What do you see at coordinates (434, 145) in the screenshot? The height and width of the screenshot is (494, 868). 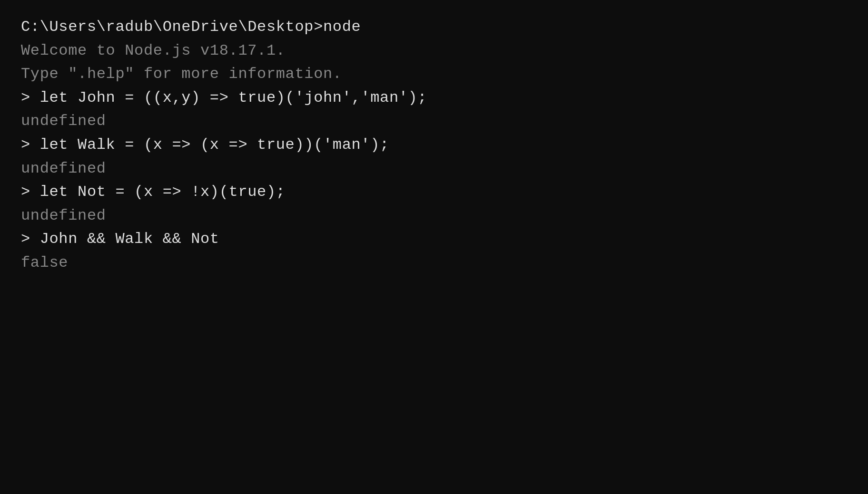 I see `terminal-line-5: > let Walk = (x => (x => true))('man');` at bounding box center [434, 145].